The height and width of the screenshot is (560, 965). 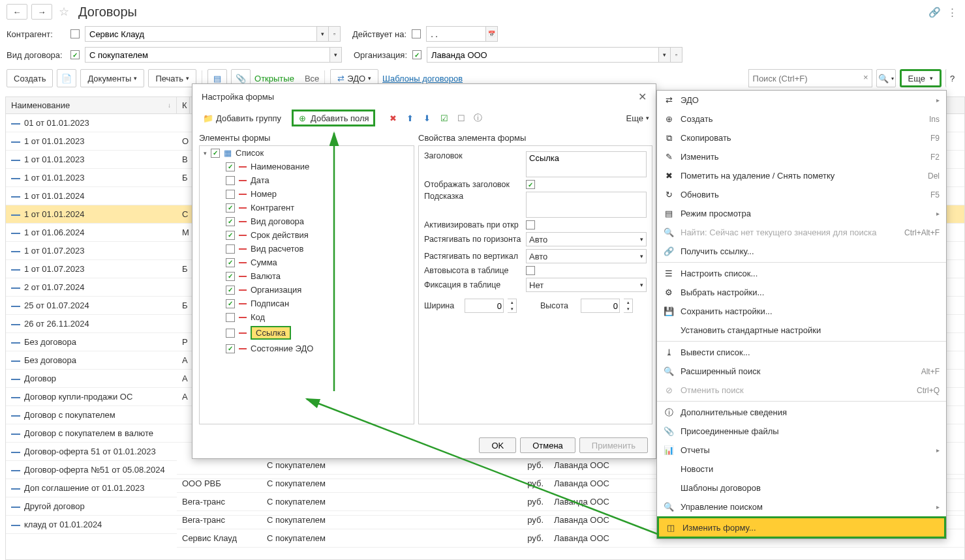 I want to click on menu-item: ↻ОбновитьF5, so click(x=801, y=194).